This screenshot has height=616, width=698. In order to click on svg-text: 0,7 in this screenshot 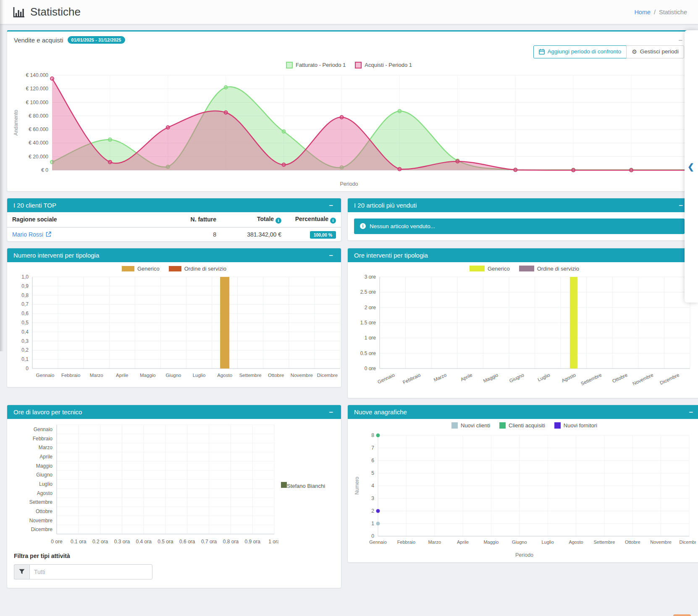, I will do `click(25, 304)`.